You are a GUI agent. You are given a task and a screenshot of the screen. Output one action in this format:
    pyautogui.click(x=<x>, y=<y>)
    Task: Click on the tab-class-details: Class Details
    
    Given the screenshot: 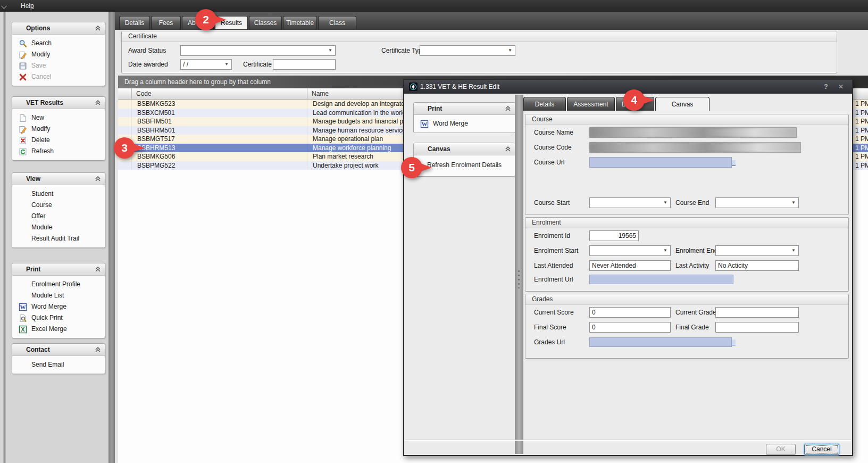 What is the action you would take?
    pyautogui.click(x=337, y=22)
    